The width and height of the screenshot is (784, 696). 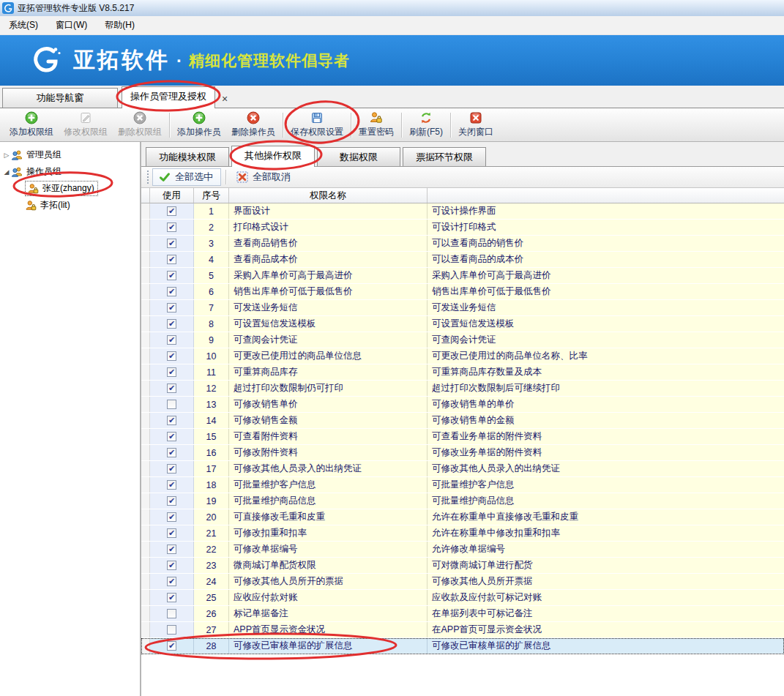 What do you see at coordinates (606, 549) in the screenshot?
I see `row-permission-description: 允许修改单据编号` at bounding box center [606, 549].